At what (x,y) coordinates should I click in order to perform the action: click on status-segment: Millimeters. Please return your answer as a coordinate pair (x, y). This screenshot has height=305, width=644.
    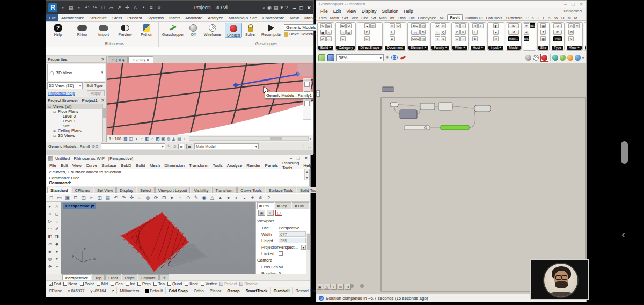
    Looking at the image, I should click on (130, 291).